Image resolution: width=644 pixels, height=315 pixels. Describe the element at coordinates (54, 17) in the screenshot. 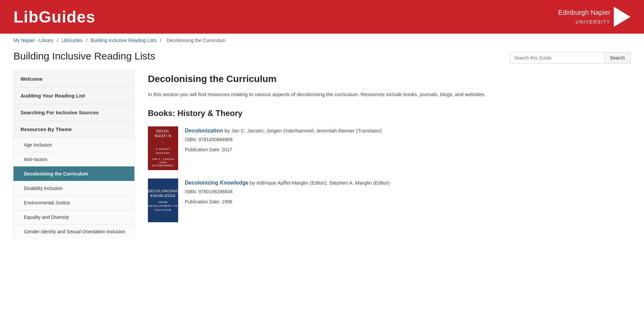

I see `site-title: LibGuides` at that location.